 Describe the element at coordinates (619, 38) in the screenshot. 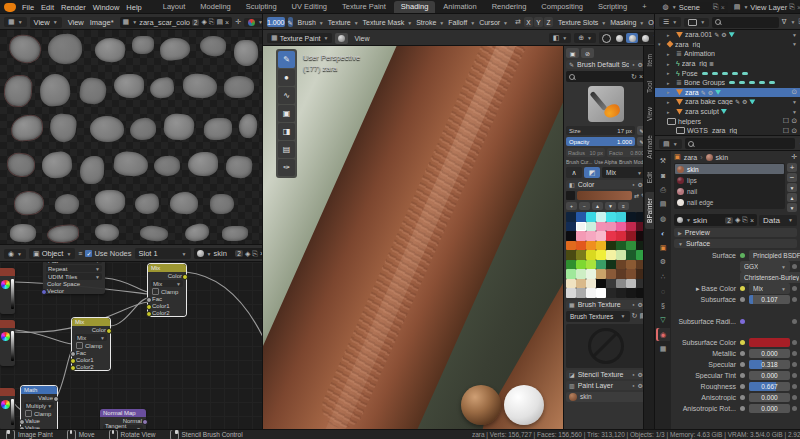

I see `shading-solid-button` at that location.